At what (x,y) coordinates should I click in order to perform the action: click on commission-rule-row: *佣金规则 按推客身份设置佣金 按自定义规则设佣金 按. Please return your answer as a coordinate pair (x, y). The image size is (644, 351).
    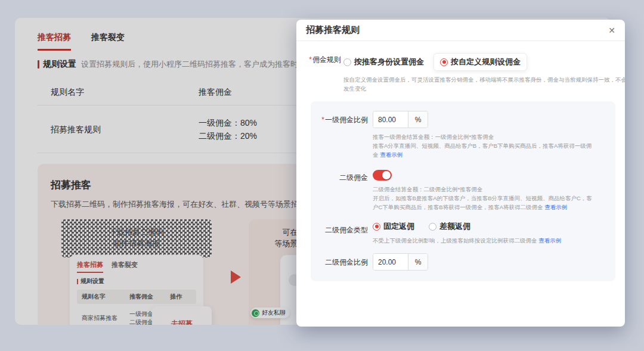
    Looking at the image, I should click on (459, 73).